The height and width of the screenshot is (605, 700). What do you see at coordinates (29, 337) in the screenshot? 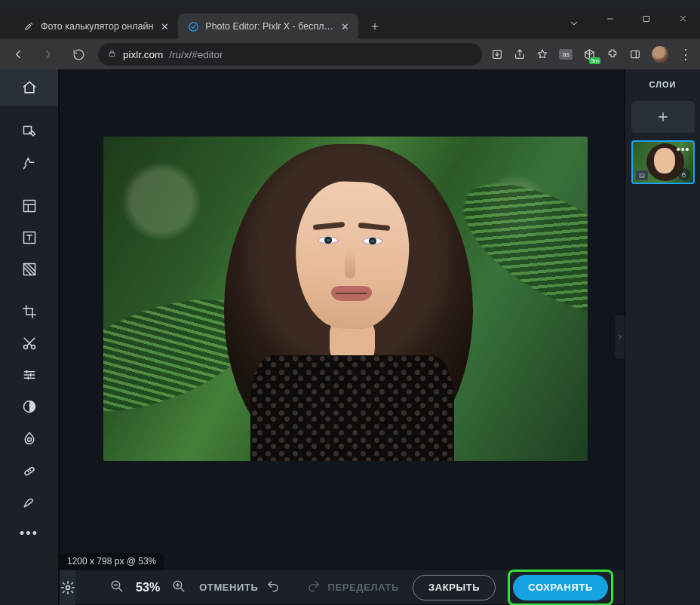
I see `tool-rail: •••` at bounding box center [29, 337].